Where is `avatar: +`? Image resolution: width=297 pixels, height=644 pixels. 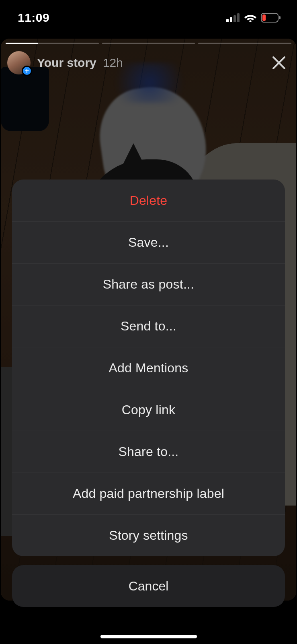
avatar: + is located at coordinates (19, 63).